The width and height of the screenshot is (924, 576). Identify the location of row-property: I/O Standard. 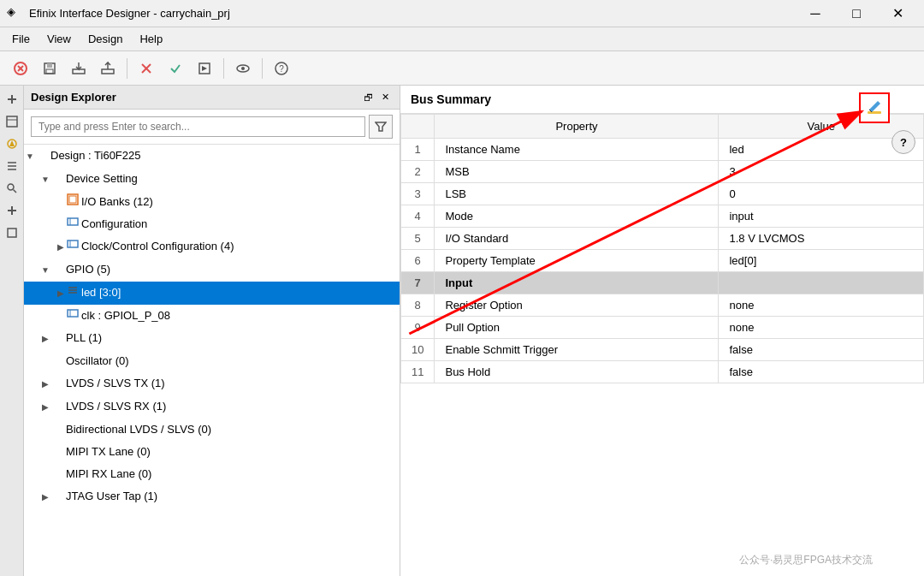
(577, 239).